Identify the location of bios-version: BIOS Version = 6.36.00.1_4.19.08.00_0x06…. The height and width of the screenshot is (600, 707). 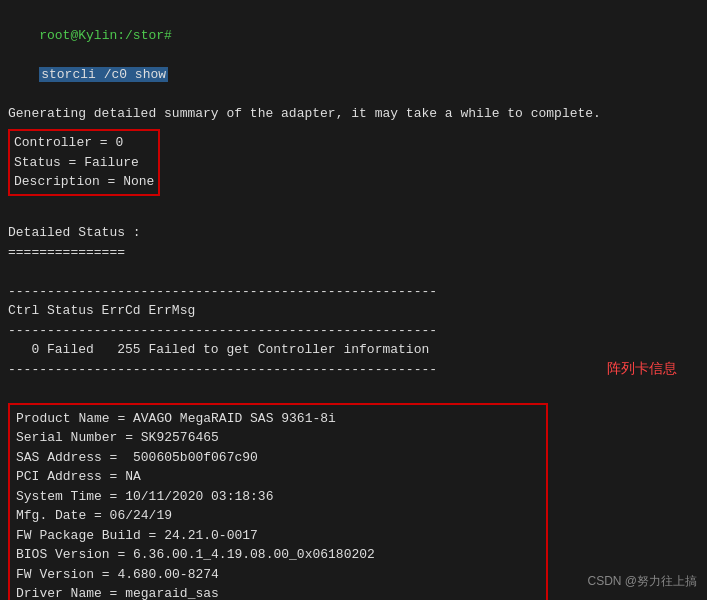
(278, 555).